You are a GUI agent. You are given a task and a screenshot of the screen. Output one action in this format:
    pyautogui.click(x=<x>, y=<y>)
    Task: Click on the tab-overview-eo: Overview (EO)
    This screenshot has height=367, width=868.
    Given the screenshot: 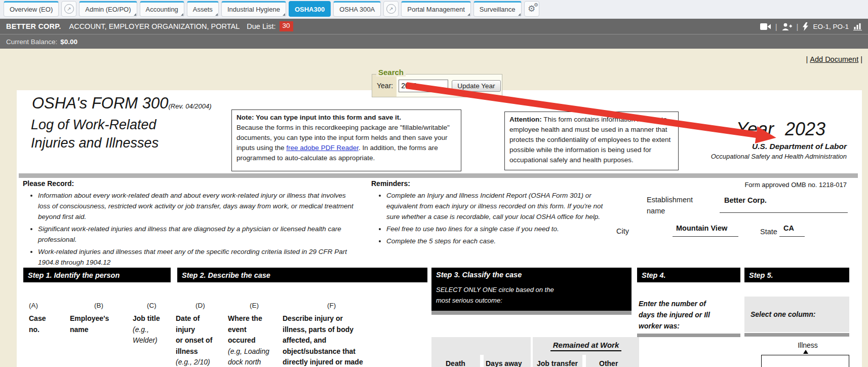 What is the action you would take?
    pyautogui.click(x=31, y=9)
    